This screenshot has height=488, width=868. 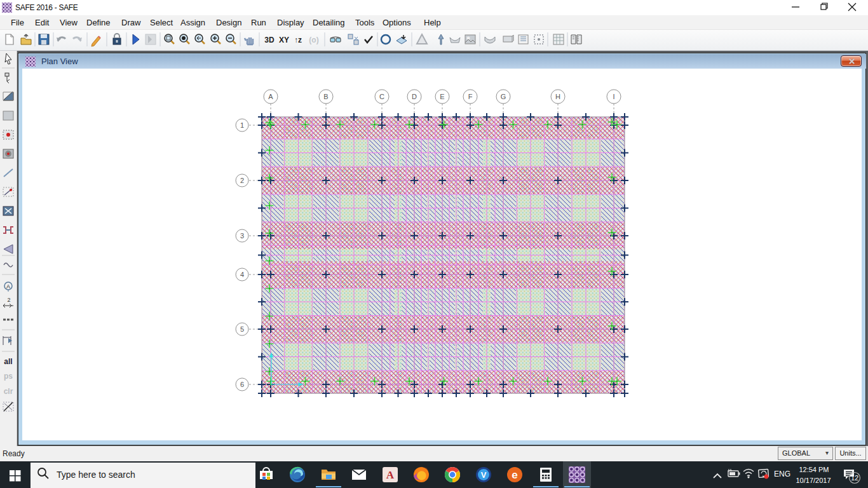 What do you see at coordinates (614, 97) in the screenshot?
I see `svg-text: I` at bounding box center [614, 97].